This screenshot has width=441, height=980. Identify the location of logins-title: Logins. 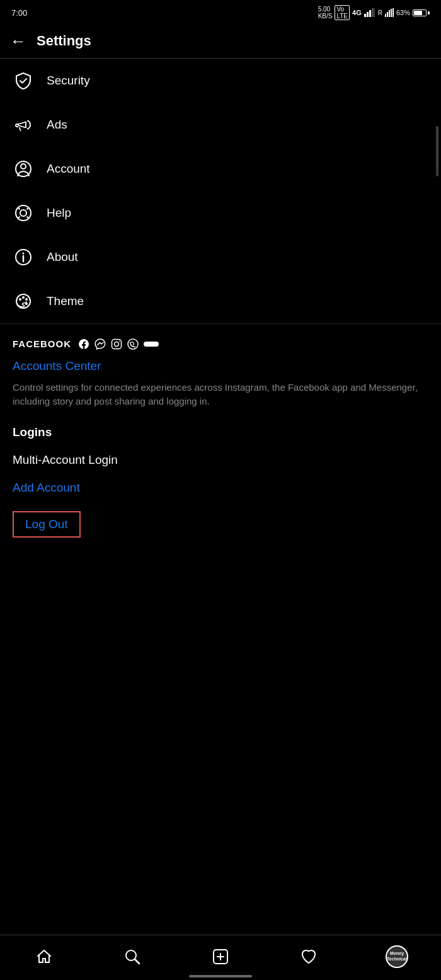
(220, 432).